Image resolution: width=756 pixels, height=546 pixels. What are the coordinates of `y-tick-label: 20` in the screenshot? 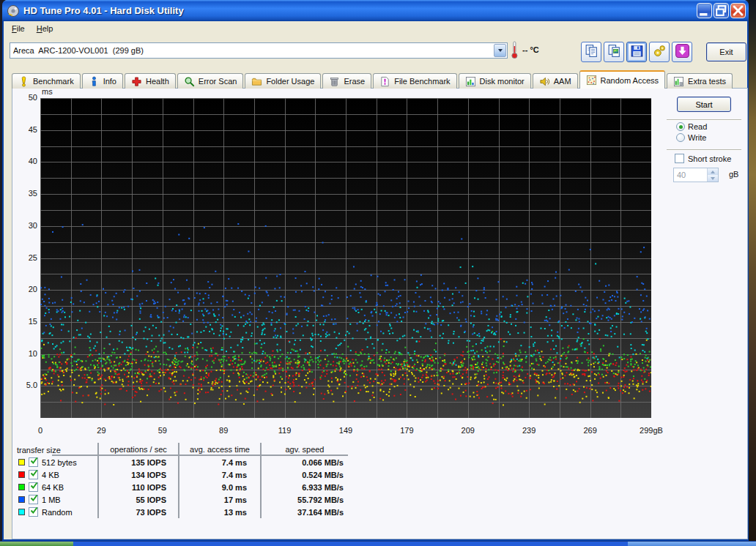 It's located at (26, 289).